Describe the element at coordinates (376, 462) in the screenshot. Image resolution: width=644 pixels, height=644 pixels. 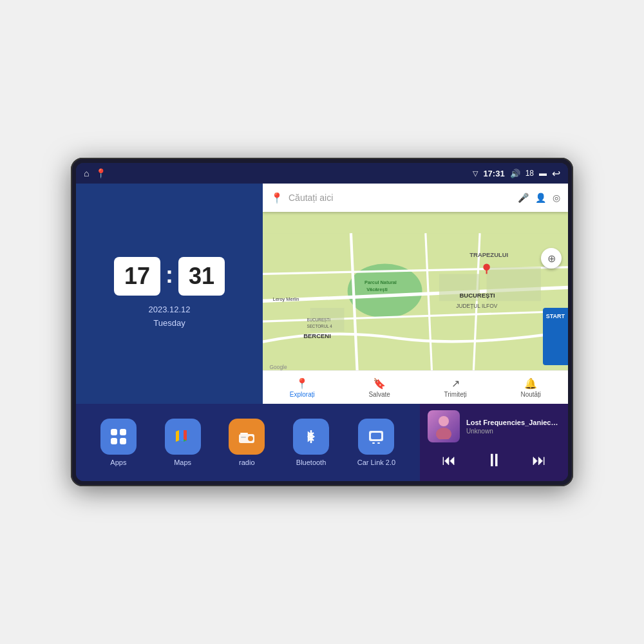
I see `carlink-label: Car Link 2.0` at that location.